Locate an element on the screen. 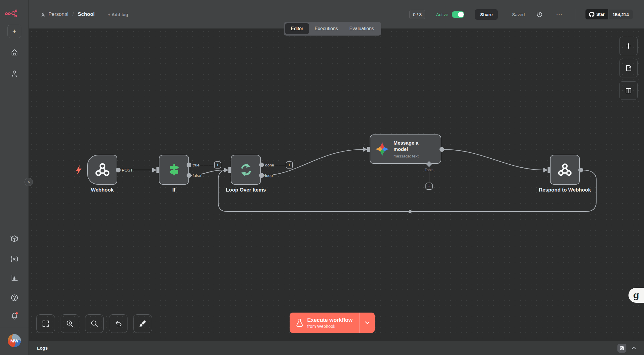 The height and width of the screenshot is (355, 644). create-workflow-button: + is located at coordinates (14, 31).